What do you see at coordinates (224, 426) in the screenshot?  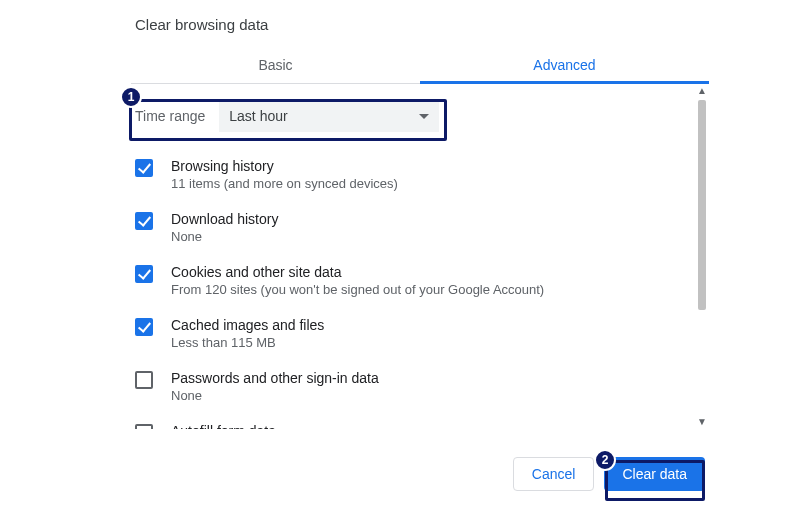 I see `option-text: Autofill form data` at bounding box center [224, 426].